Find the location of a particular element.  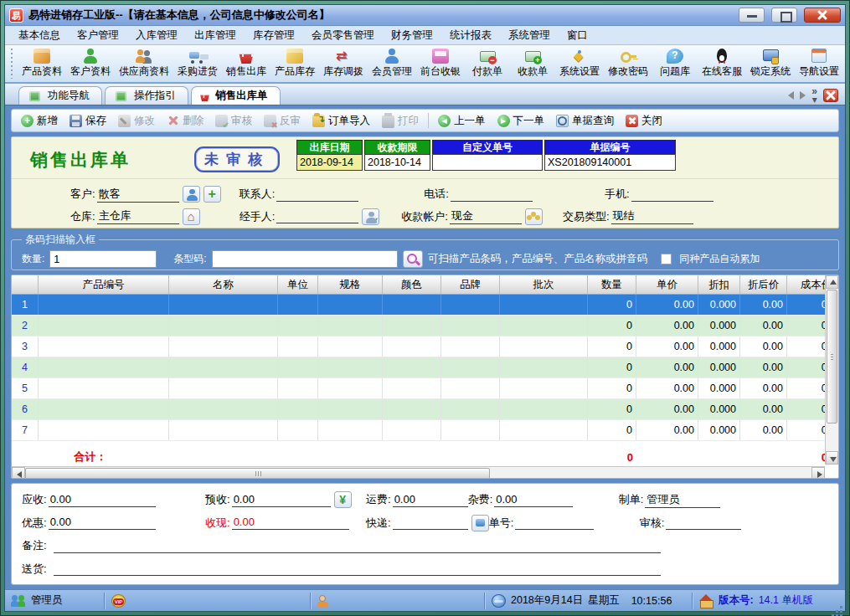

remark-value is located at coordinates (357, 546).